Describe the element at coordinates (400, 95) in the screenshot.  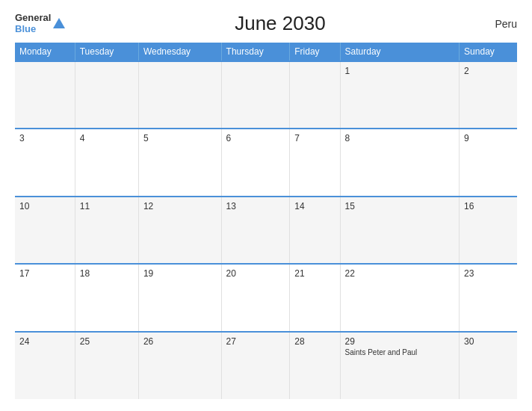
I see `calendar-cell: 1` at that location.